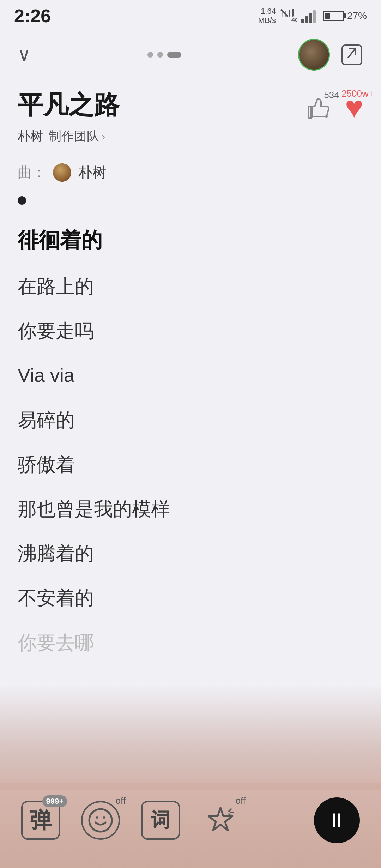 The width and height of the screenshot is (381, 868). Describe the element at coordinates (357, 16) in the screenshot. I see `battery-percent: 27%` at that location.